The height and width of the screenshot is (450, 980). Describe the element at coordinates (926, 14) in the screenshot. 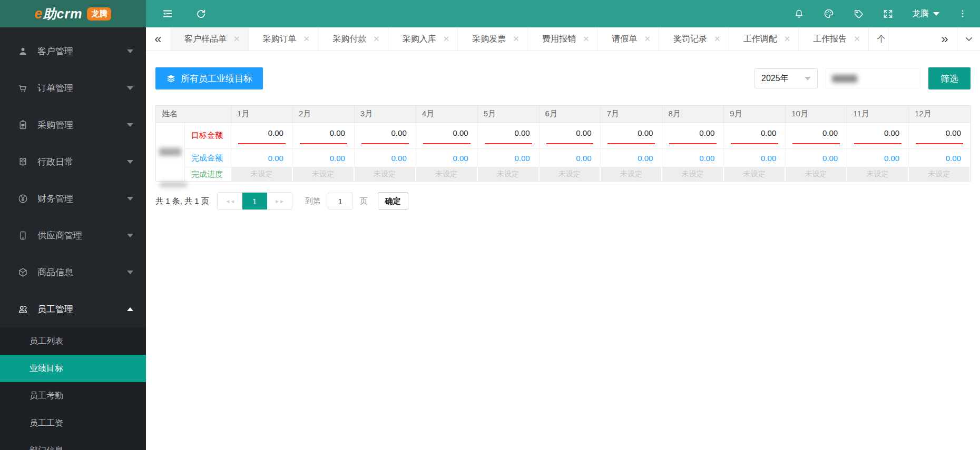

I see `user-menu: 龙腾` at that location.